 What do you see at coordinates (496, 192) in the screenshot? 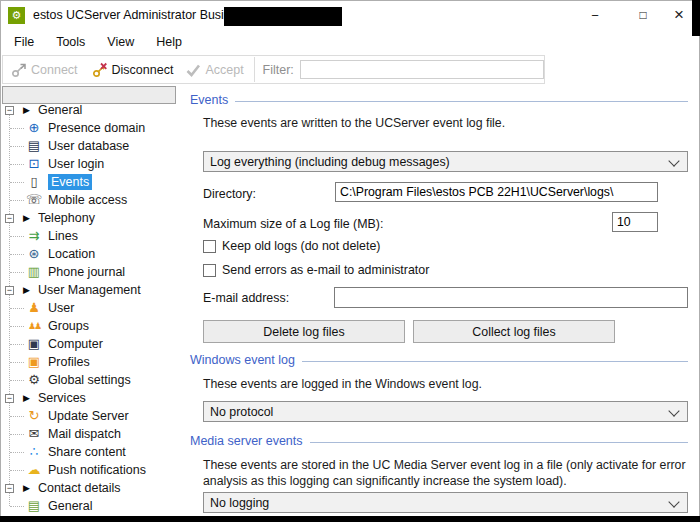
I see `directory-input` at bounding box center [496, 192].